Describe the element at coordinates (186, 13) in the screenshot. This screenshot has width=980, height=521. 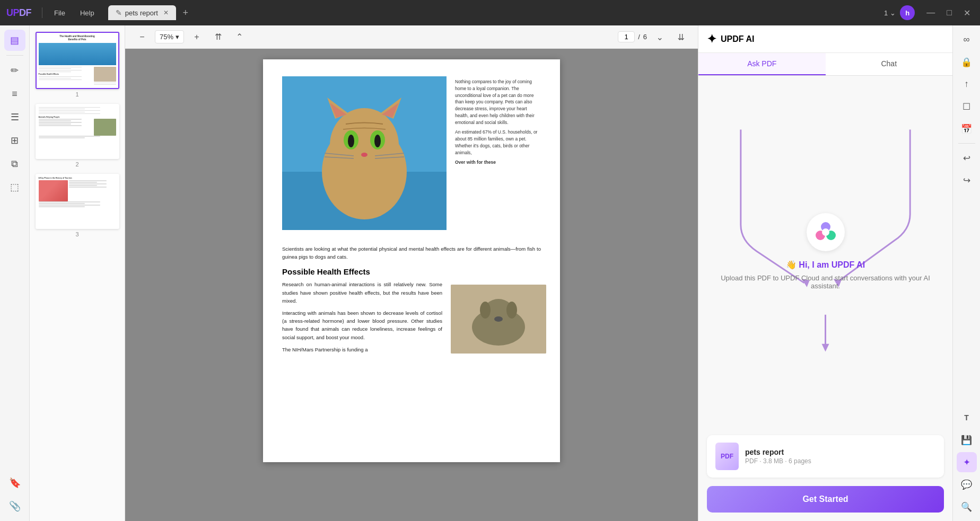
I see `new-tab-button: +` at that location.